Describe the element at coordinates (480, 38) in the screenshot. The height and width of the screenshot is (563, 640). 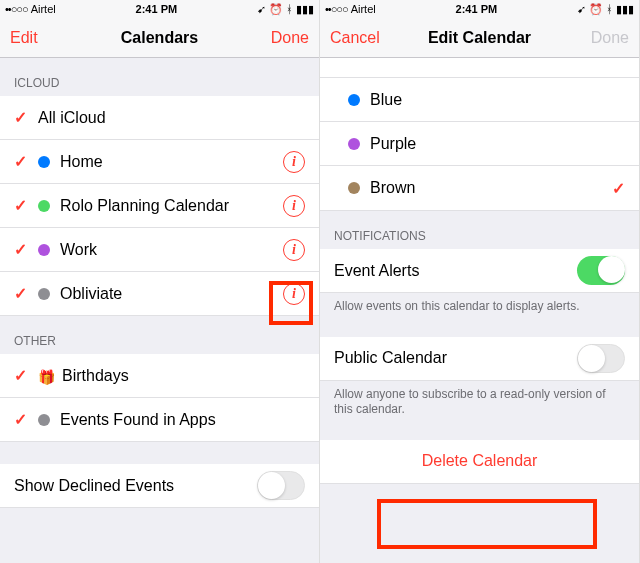
I see `nav-bar: Cancel Edit Calendar Done` at that location.